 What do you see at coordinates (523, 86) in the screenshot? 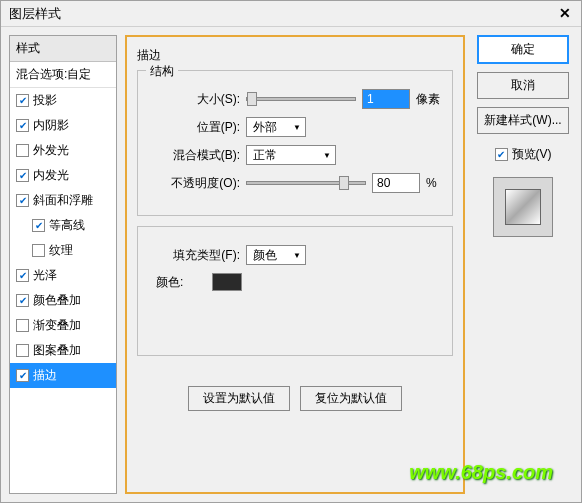
I see `cancel-button: 取消` at bounding box center [523, 86].